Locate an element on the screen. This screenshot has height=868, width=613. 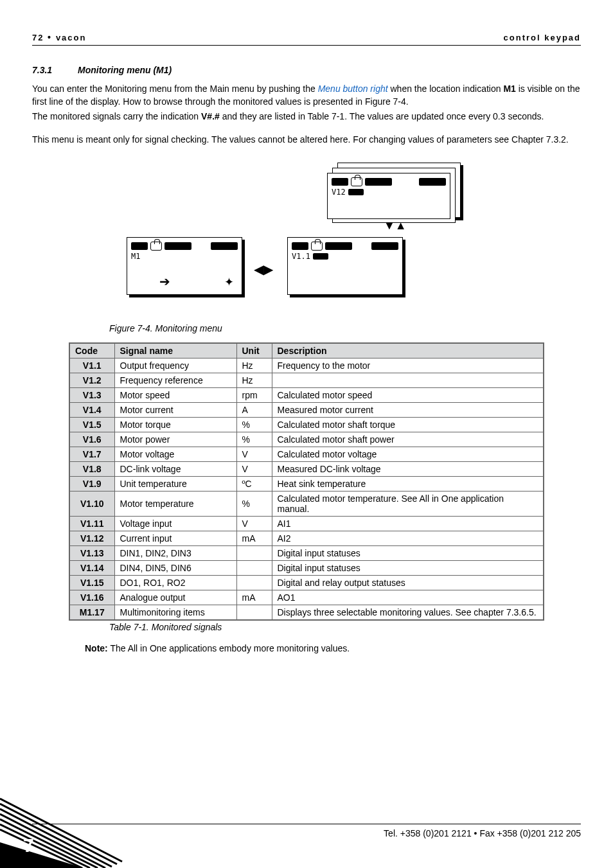
table-row: V1.15DO1, RO1, RO2Digital and relay outp… is located at coordinates (306, 583).